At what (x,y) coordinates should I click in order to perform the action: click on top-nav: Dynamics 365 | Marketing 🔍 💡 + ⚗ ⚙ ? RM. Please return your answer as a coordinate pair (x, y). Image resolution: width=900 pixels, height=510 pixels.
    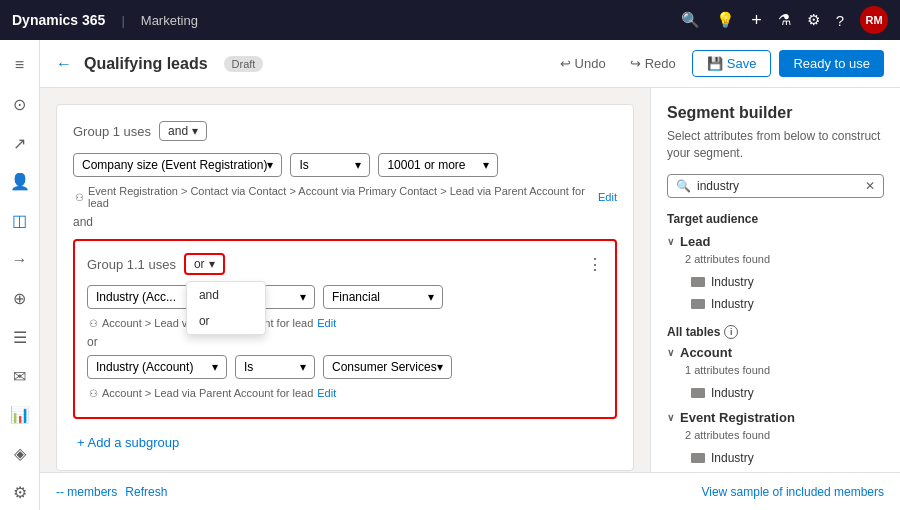
    Looking at the image, I should click on (450, 20).